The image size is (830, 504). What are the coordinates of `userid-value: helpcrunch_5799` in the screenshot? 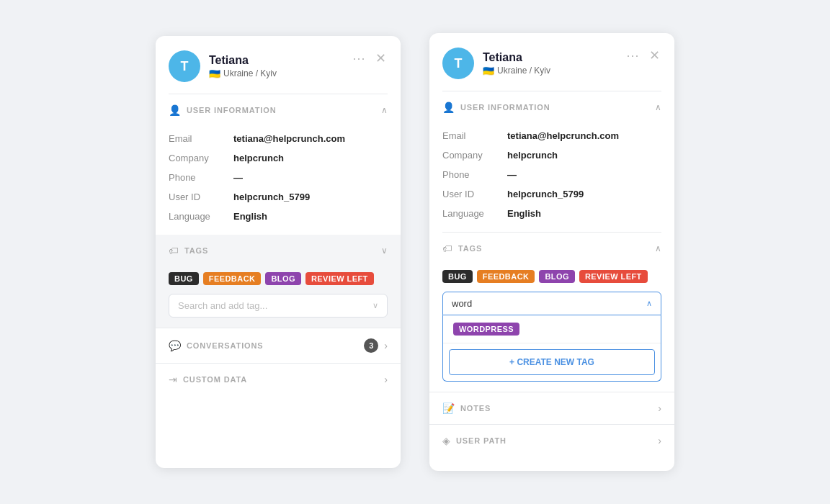 It's located at (272, 197).